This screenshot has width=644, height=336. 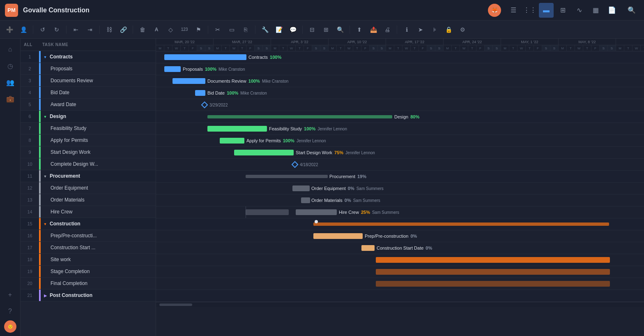 I want to click on collapse-icon-21: ▶, so click(x=45, y=296).